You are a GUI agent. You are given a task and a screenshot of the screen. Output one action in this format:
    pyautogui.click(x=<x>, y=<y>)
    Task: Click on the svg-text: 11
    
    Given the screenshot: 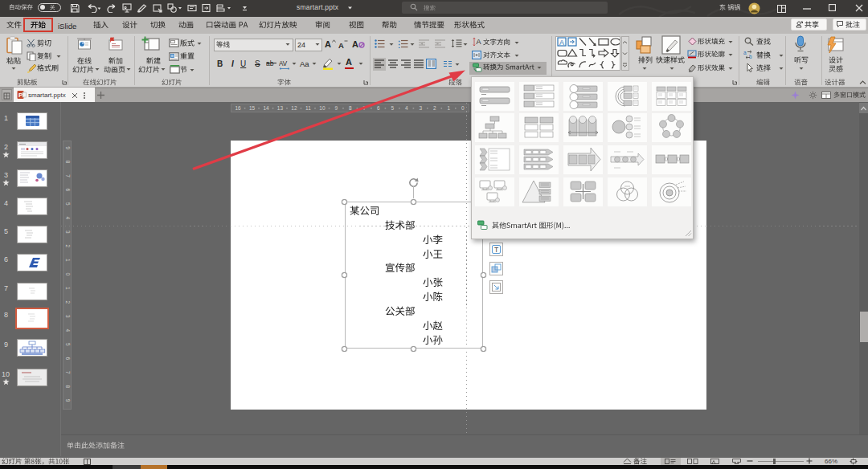 What is the action you would take?
    pyautogui.click(x=309, y=108)
    